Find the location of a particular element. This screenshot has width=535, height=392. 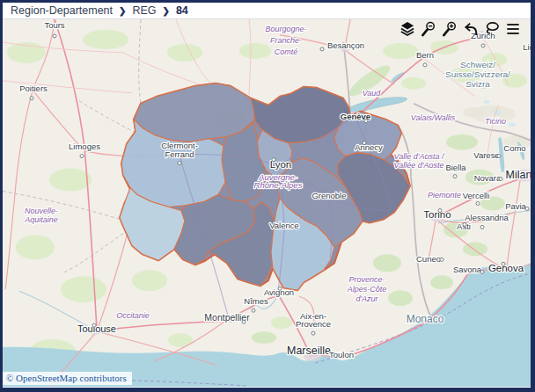

breadcrumb-item-reg: REG is located at coordinates (144, 11).